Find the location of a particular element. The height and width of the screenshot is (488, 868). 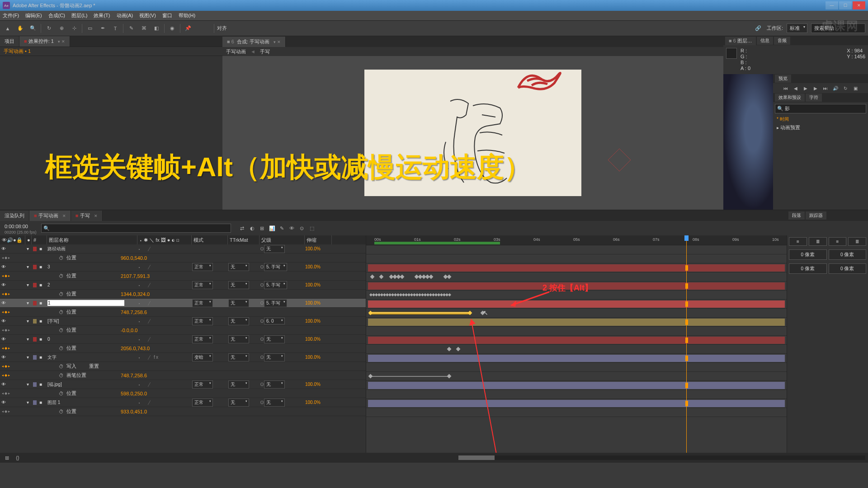

parent-dropdown: 5. 手写 is located at coordinates (276, 267).